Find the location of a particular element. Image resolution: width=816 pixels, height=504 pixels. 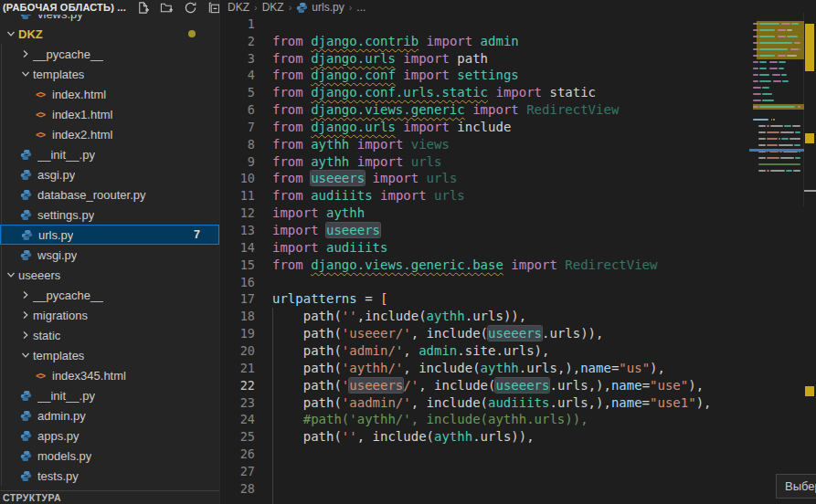

tree-item-static: static is located at coordinates (110, 335).